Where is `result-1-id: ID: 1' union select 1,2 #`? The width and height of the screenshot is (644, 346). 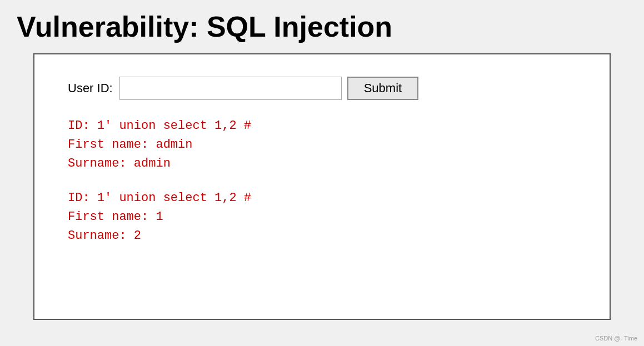
result-1-id: ID: 1' union select 1,2 # is located at coordinates (322, 126).